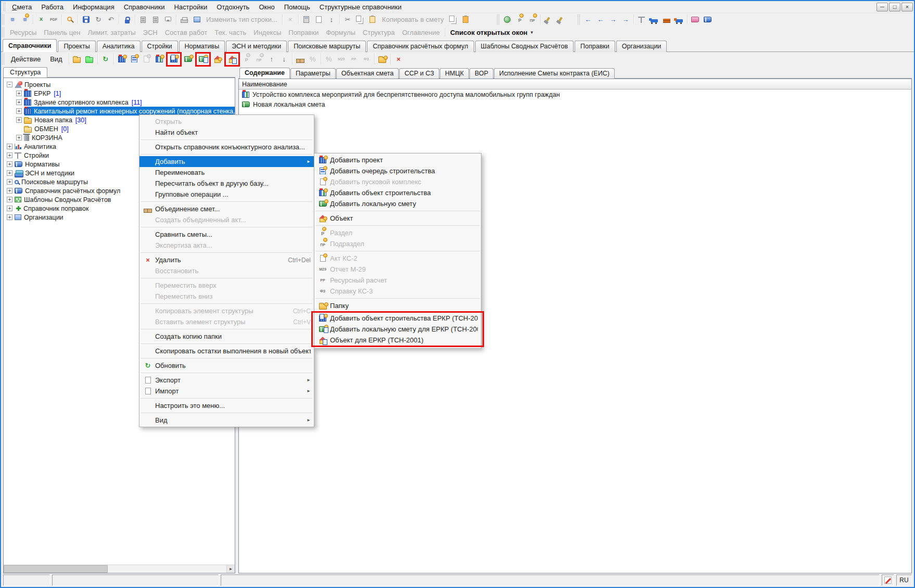 The height and width of the screenshot is (588, 915). Describe the element at coordinates (233, 7) in the screenshot. I see `menu-otdohnut: Отдохнуть` at that location.